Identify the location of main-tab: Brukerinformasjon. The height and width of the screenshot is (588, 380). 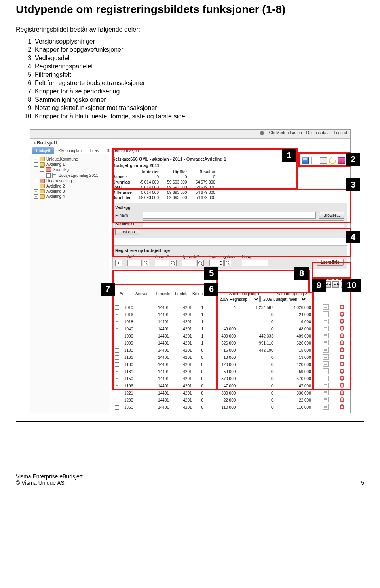
(123, 150).